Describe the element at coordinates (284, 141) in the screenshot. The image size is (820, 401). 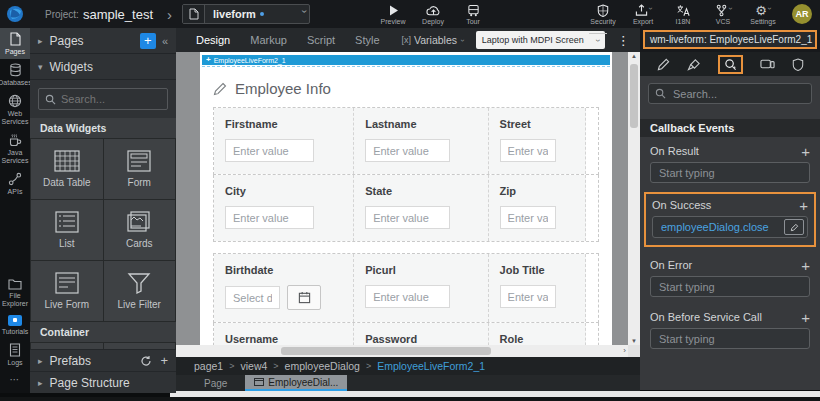
I see `form-field-firstname: Firstname` at that location.